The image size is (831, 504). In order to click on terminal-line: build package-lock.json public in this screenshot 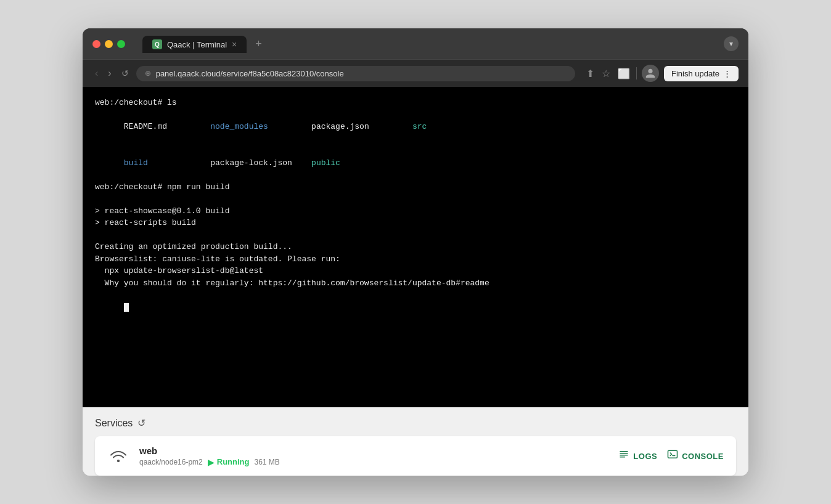, I will do `click(416, 163)`.